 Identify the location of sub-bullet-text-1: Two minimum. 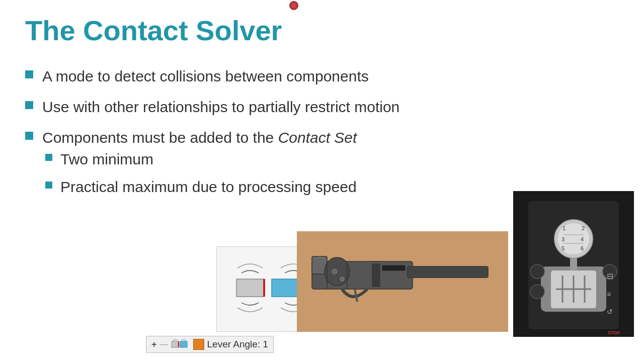
(107, 159).